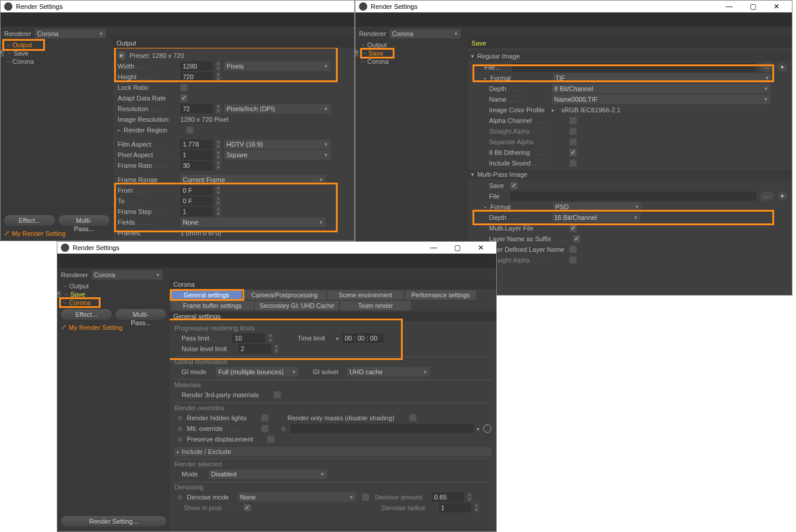 This screenshot has height=532, width=796. Describe the element at coordinates (180, 440) in the screenshot. I see `preserve-radio` at that location.